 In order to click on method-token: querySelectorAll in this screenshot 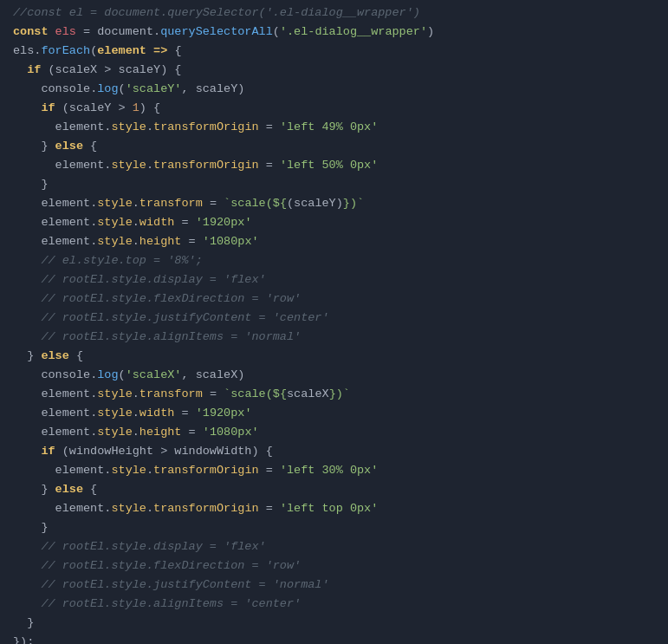, I will do `click(217, 31)`.